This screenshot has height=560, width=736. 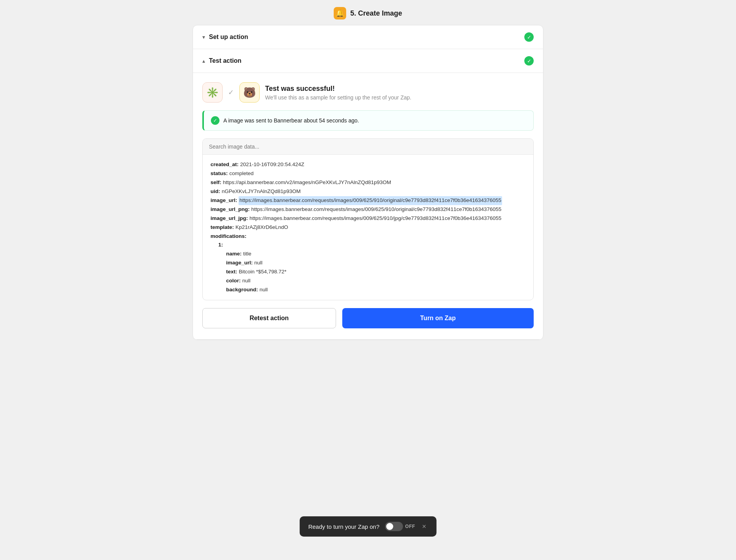 What do you see at coordinates (368, 245) in the screenshot?
I see `data-row-modifications-1: 1:` at bounding box center [368, 245].